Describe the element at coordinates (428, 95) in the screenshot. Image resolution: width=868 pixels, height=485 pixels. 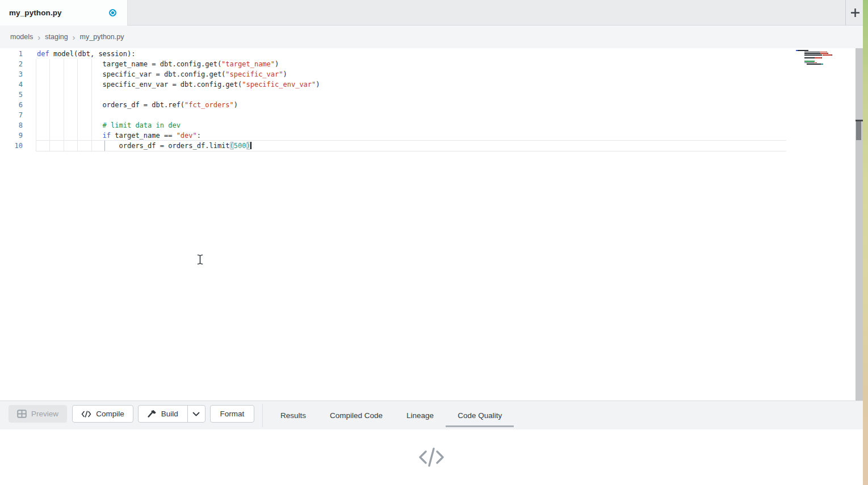
I see `code-line: 5` at that location.